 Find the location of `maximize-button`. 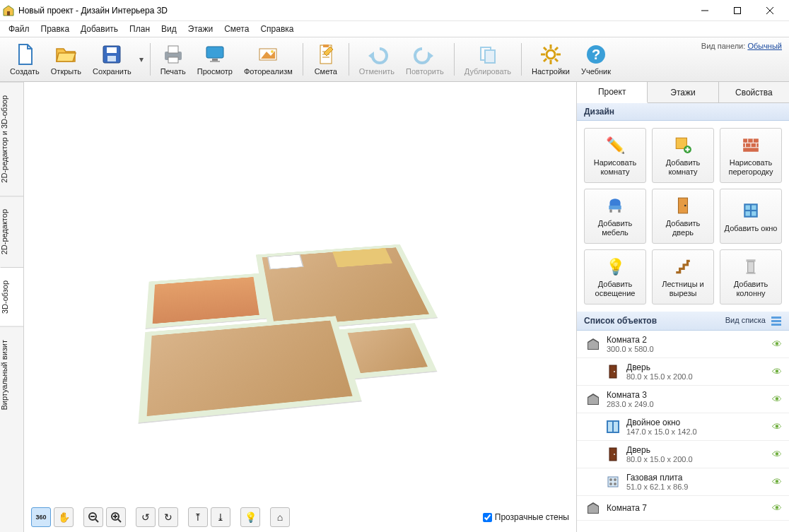

maximize-button is located at coordinates (737, 11).